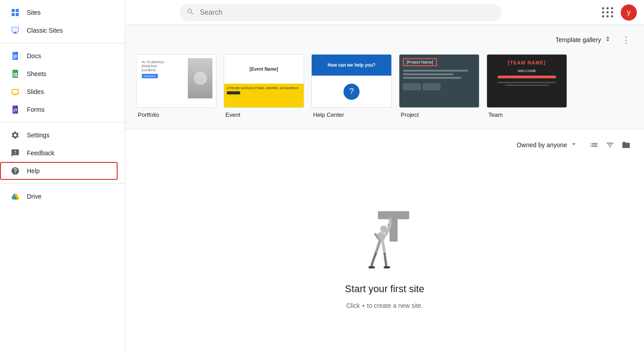 This screenshot has height=353, width=644. I want to click on sites-label: Sites, so click(34, 13).